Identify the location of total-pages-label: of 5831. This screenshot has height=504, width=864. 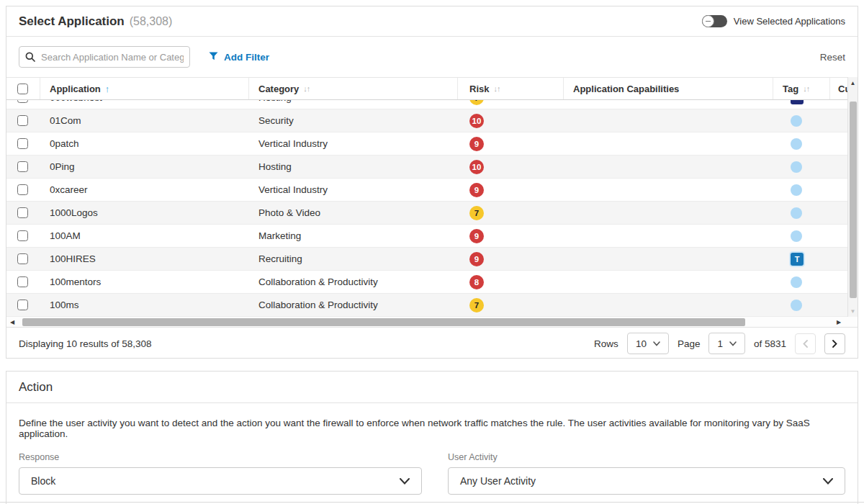
(770, 344).